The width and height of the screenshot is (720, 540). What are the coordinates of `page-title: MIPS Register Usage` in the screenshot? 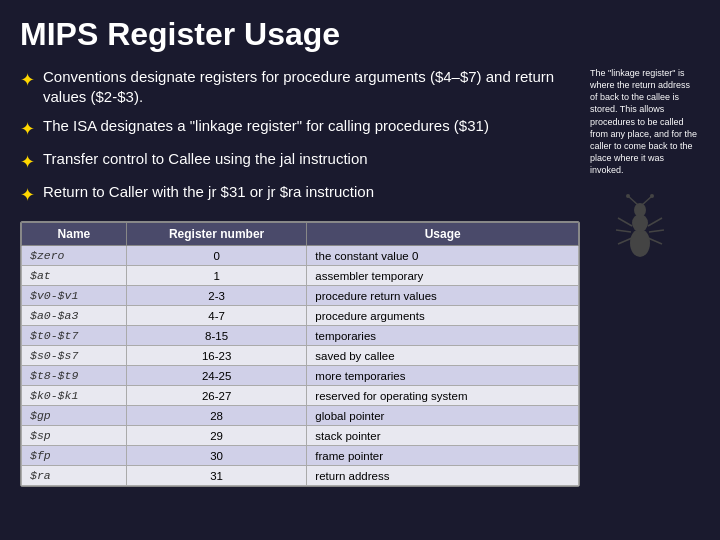 It's located at (360, 34).